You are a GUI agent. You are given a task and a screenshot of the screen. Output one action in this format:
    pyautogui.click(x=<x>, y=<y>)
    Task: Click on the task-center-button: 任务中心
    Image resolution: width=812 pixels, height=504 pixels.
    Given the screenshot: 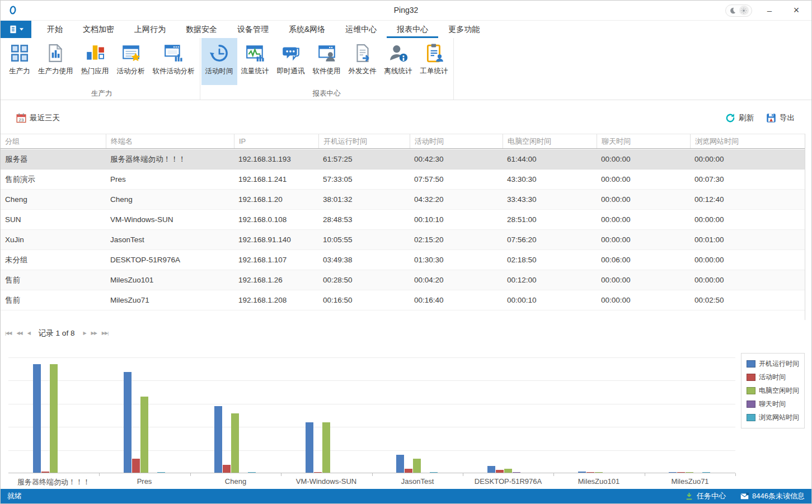 What is the action you would take?
    pyautogui.click(x=705, y=496)
    